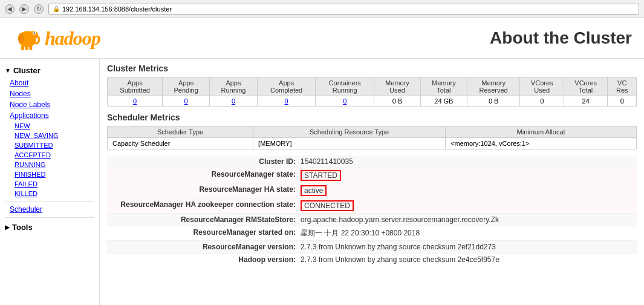  I want to click on cluster-metrics-title: Cluster Metrics, so click(372, 68).